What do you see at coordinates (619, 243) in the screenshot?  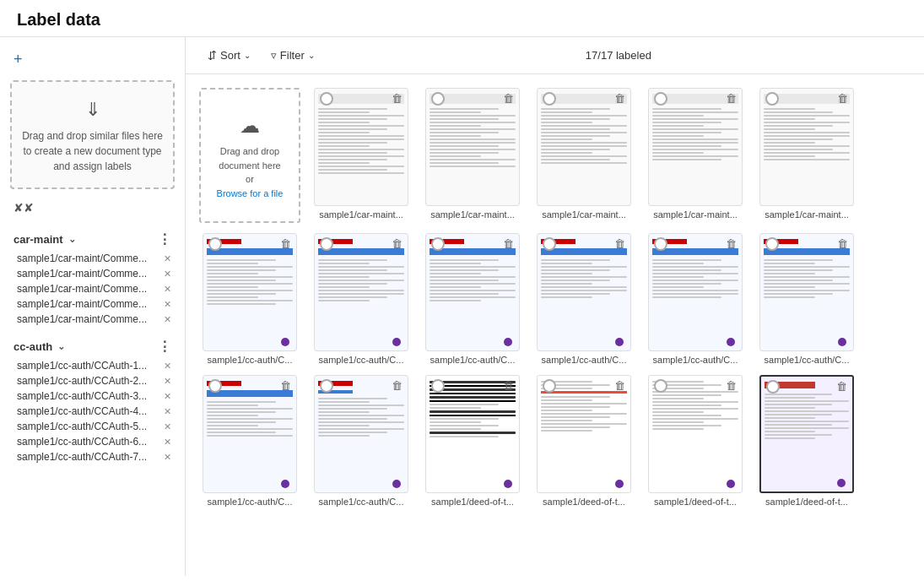 I see `delete-icon-9: 🗑` at bounding box center [619, 243].